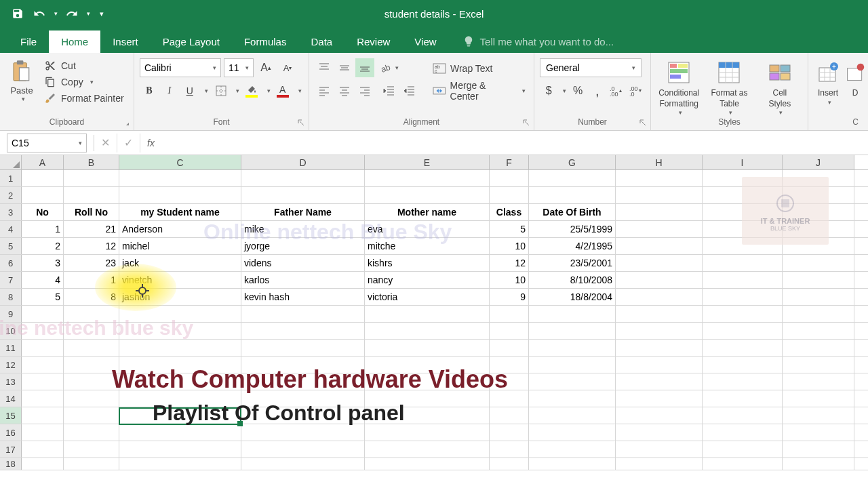 The height and width of the screenshot is (488, 868). What do you see at coordinates (43, 229) in the screenshot?
I see `cell: 1` at bounding box center [43, 229].